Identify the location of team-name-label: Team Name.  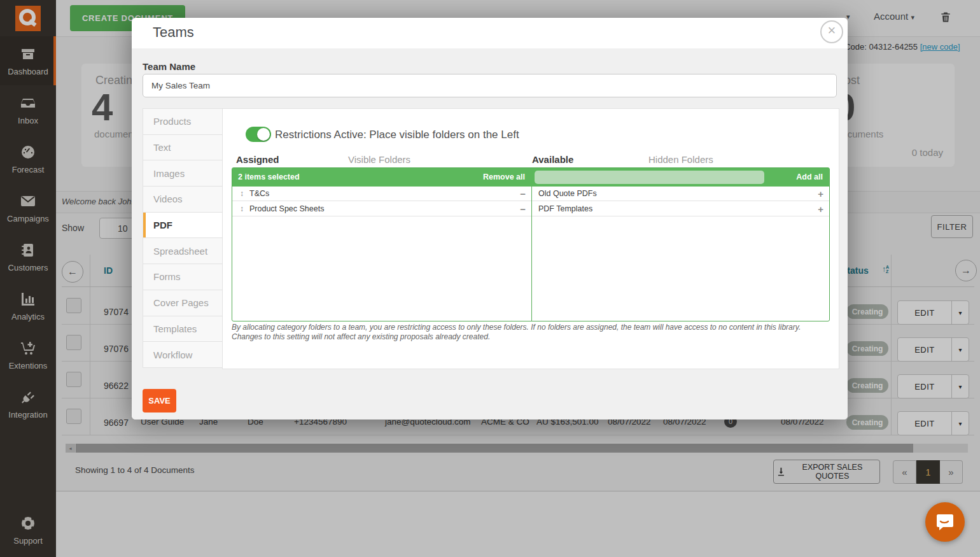
(169, 66).